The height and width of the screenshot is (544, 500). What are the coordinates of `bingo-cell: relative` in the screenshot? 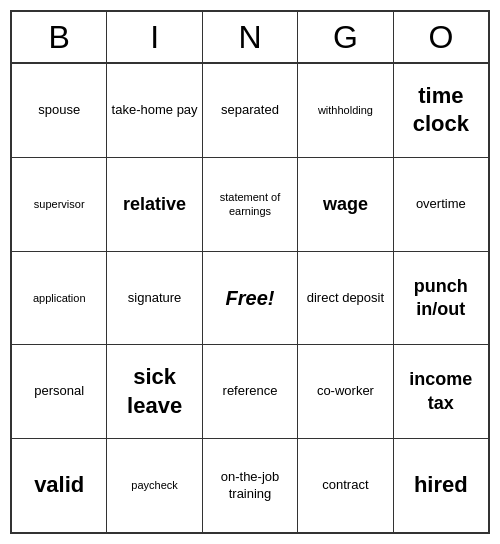 It's located at (154, 204).